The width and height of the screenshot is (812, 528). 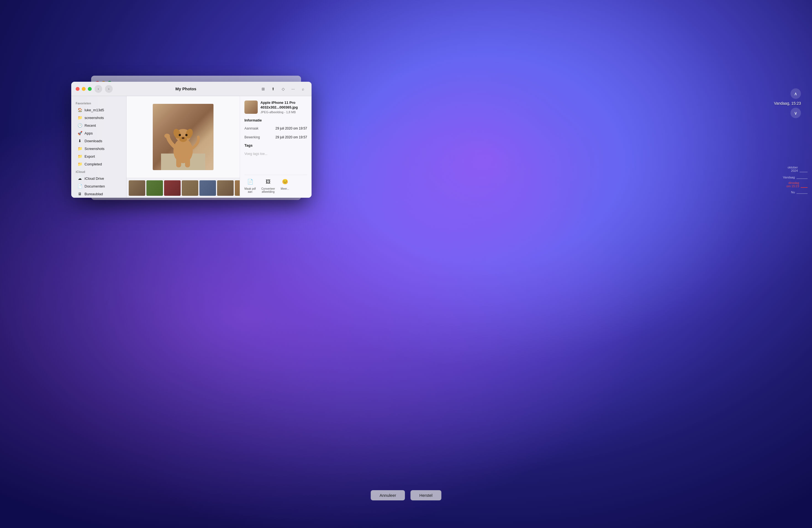 I want to click on pdf-action-button: 📄 Maak pdfaan, so click(x=250, y=186).